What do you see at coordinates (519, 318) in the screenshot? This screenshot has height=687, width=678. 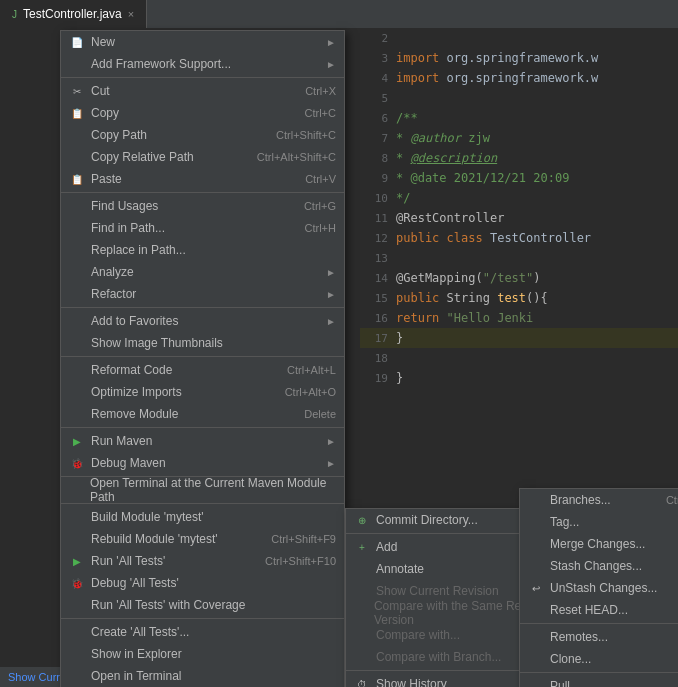 I see `code-line-16: 16 return "Hello Jenki` at bounding box center [519, 318].